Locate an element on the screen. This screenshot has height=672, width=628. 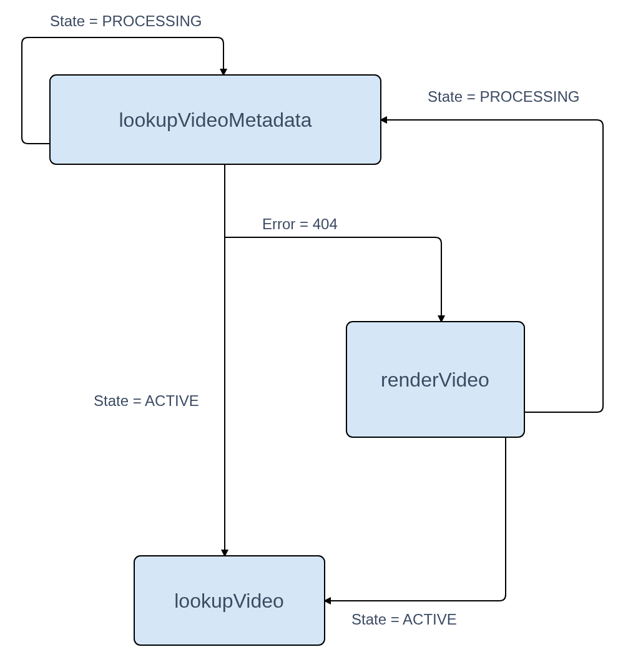
node-label-lookupvideometadata: lookupVideoMetadata is located at coordinates (216, 120).